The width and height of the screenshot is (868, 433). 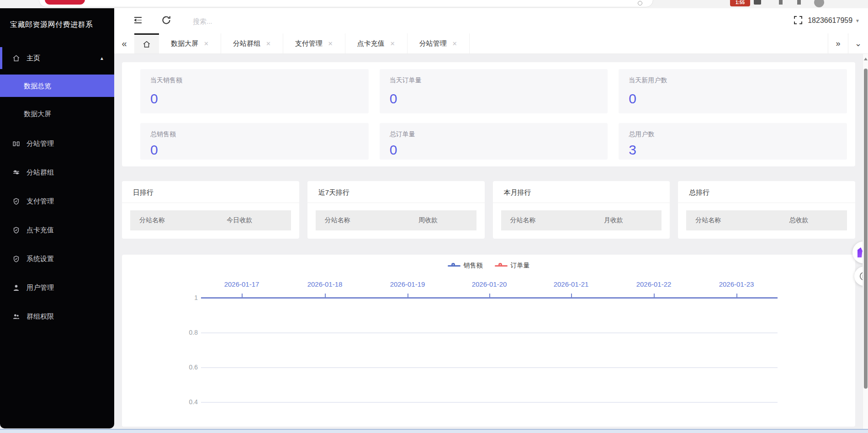 What do you see at coordinates (757, 2) in the screenshot?
I see `browser-extension-icon` at bounding box center [757, 2].